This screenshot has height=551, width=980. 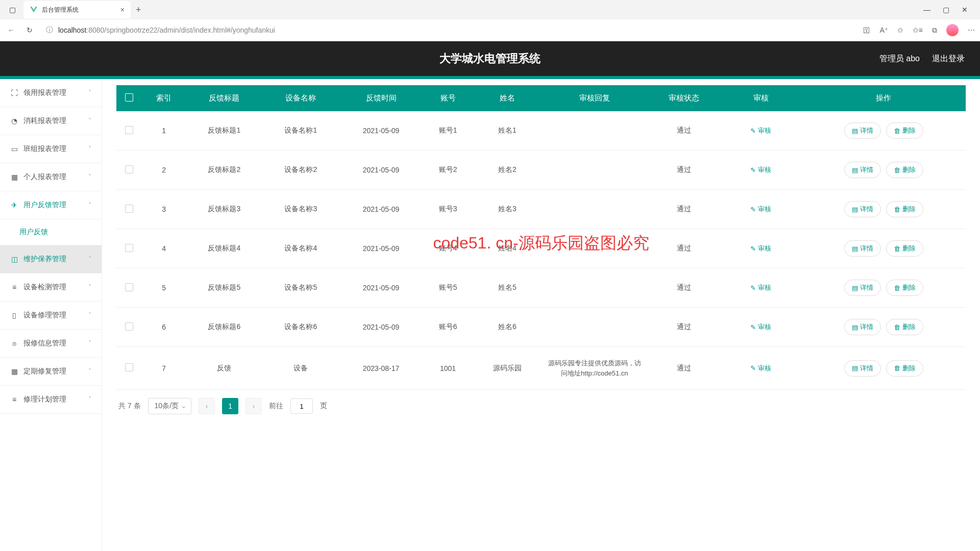 I want to click on chevron-up-icon: ˄, so click(x=90, y=205).